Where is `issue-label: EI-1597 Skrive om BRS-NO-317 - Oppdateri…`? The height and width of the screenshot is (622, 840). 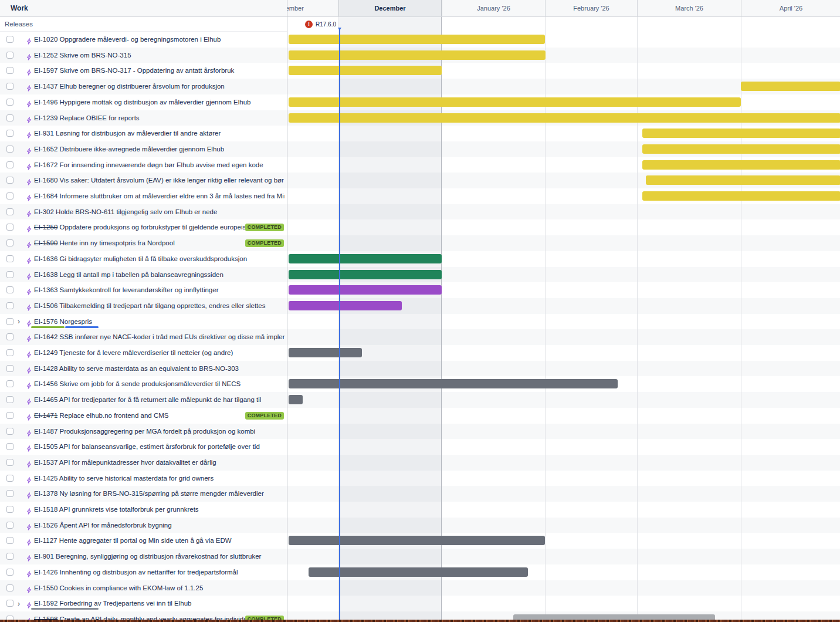 issue-label: EI-1597 Skrive om BRS-NO-317 - Oppdateri… is located at coordinates (160, 70).